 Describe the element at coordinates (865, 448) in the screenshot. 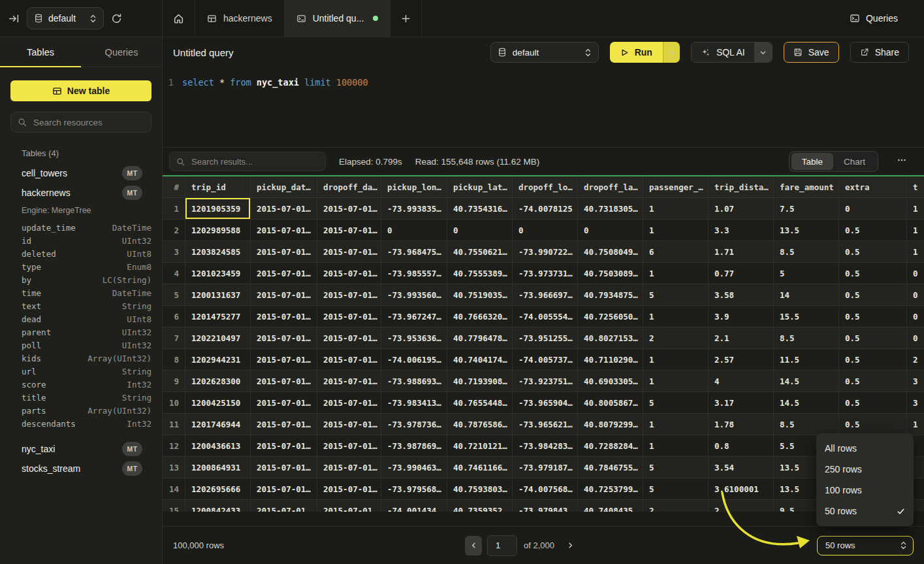

I see `page-size-option: All rows` at that location.